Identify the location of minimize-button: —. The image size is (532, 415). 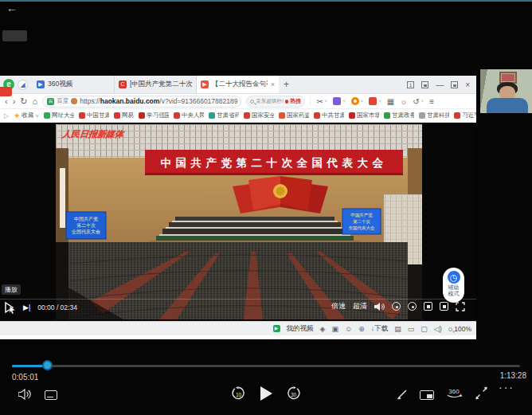
(440, 84).